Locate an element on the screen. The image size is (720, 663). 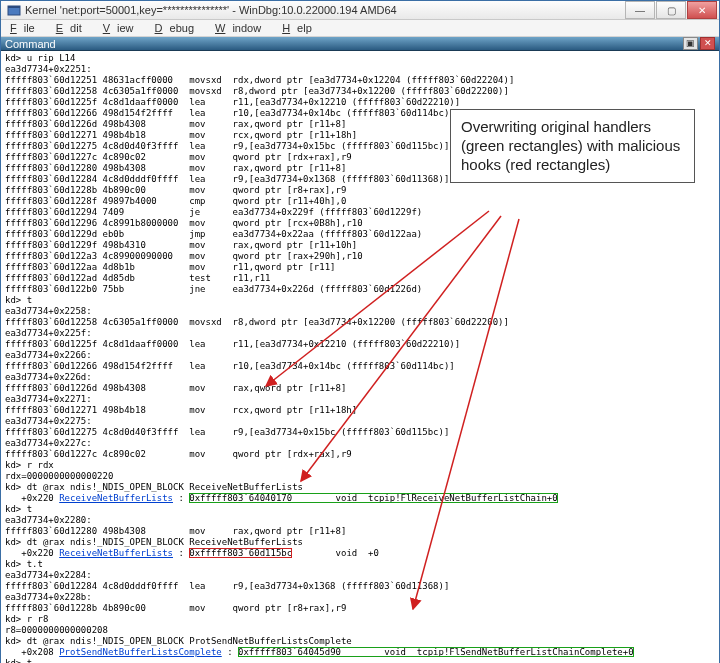
menu-help: Help is located at coordinates (300, 28).